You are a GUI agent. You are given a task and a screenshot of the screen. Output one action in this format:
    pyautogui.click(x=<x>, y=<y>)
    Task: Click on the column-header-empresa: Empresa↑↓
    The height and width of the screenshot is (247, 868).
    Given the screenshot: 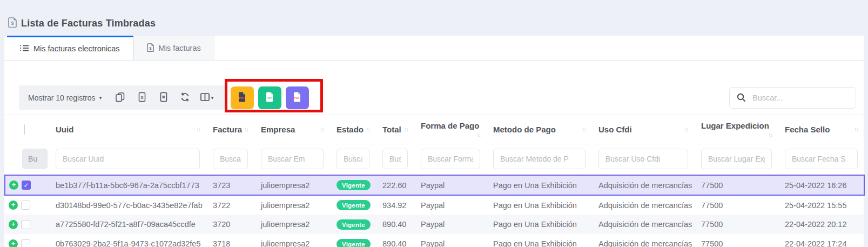 What is the action you would take?
    pyautogui.click(x=292, y=130)
    